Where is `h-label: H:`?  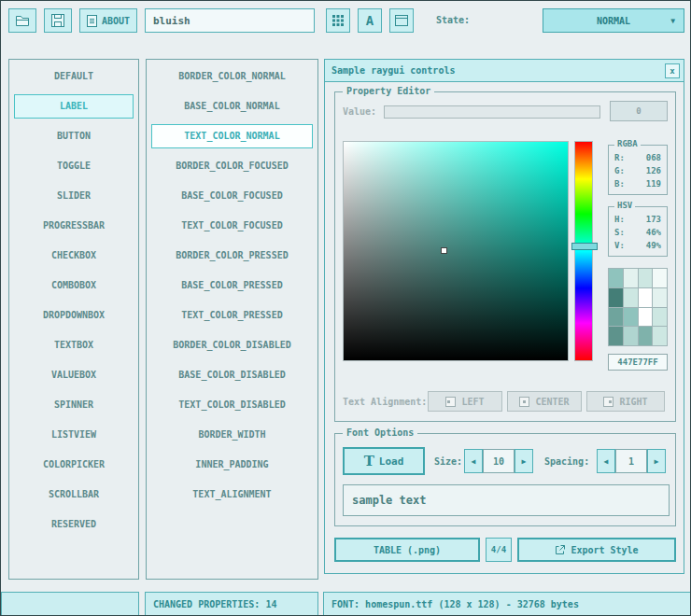 h-label: H: is located at coordinates (620, 219).